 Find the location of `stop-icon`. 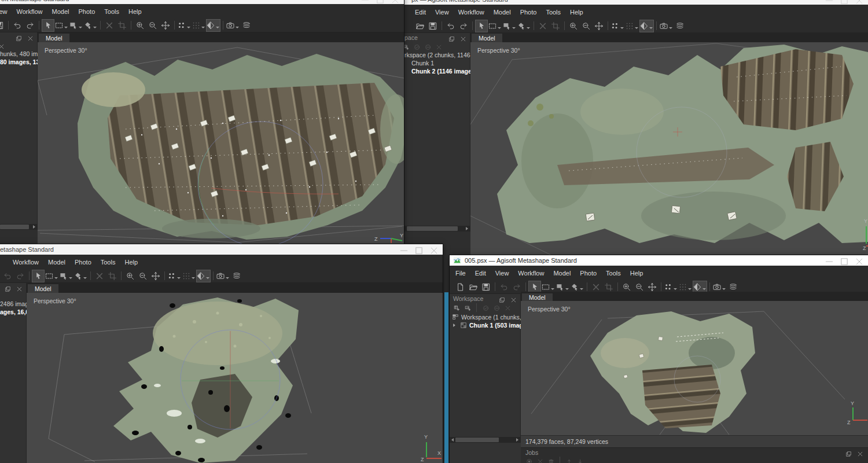

stop-icon is located at coordinates (529, 460).